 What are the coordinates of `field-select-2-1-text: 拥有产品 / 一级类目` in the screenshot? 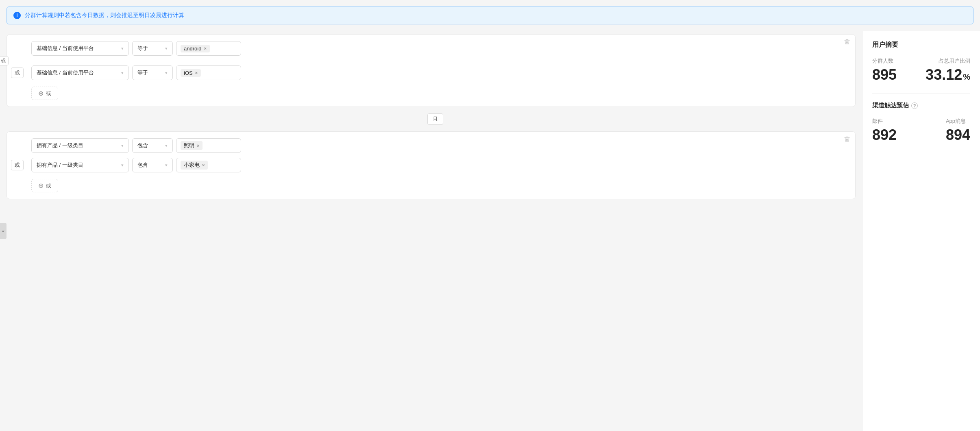 It's located at (60, 146).